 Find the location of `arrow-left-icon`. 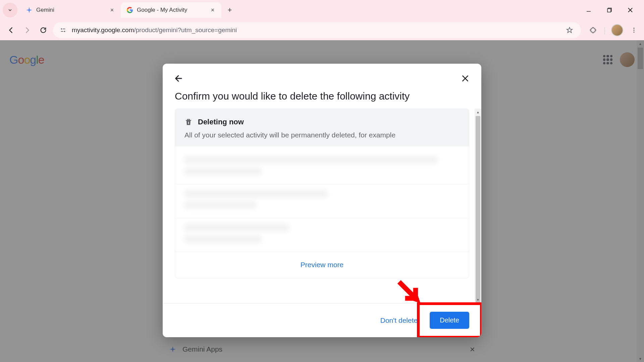

arrow-left-icon is located at coordinates (179, 78).